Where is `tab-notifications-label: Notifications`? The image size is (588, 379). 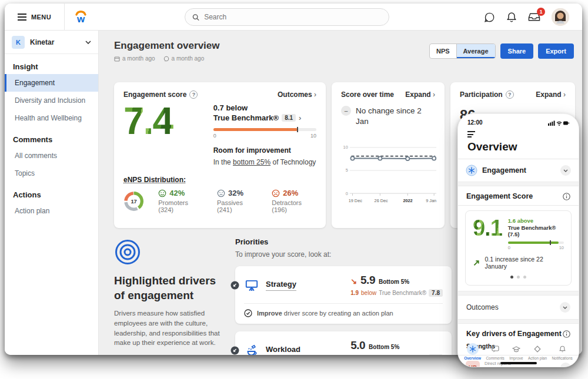
tab-notifications-label: Notifications is located at coordinates (562, 358).